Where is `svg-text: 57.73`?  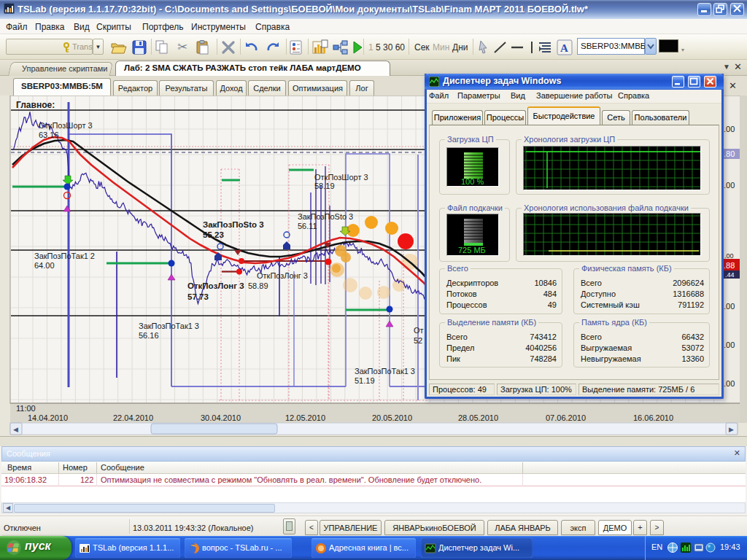
svg-text: 57.73 is located at coordinates (198, 297).